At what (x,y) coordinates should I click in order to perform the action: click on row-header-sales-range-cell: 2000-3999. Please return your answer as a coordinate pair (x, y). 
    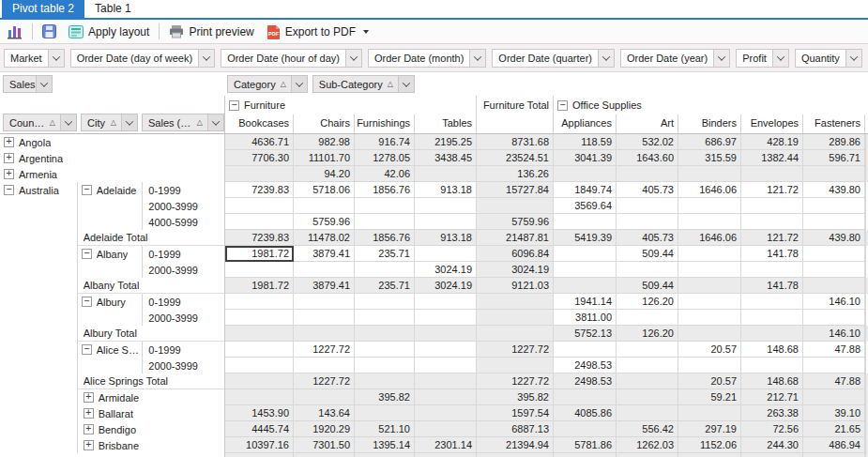
    Looking at the image, I should click on (183, 317).